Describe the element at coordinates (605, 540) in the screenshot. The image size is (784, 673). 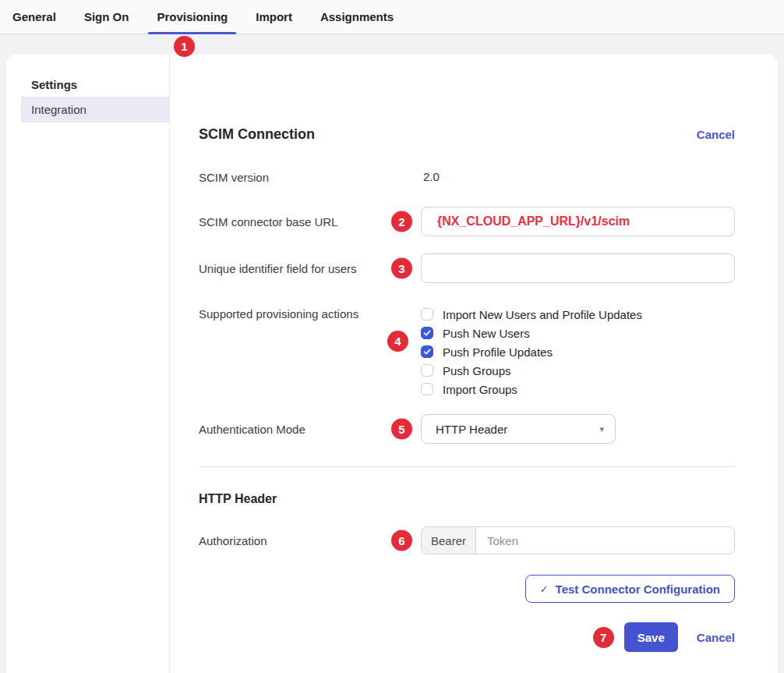
I see `token-input` at that location.